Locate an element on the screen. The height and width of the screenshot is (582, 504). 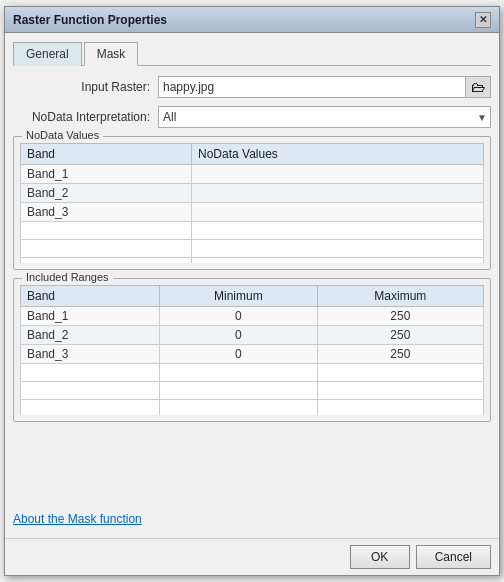
nodata-values-label: NoData Values is located at coordinates (62, 135).